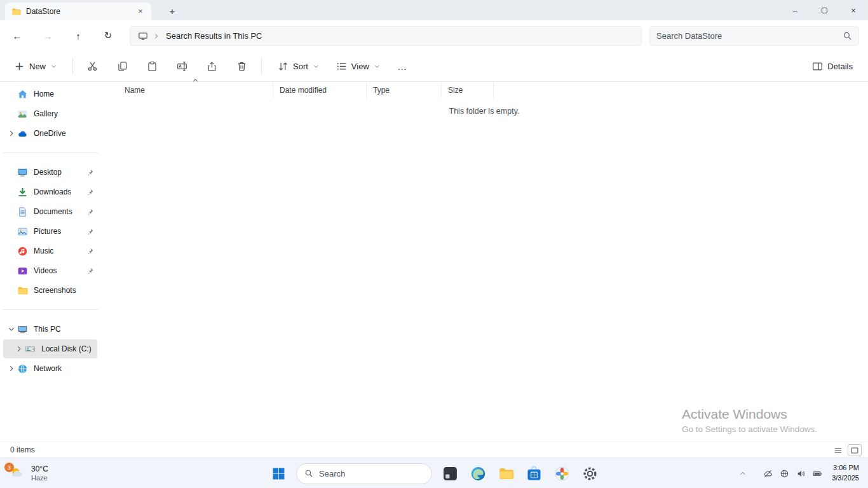 The width and height of the screenshot is (868, 488). I want to click on sidebar-item-gallery: Gallery, so click(50, 114).